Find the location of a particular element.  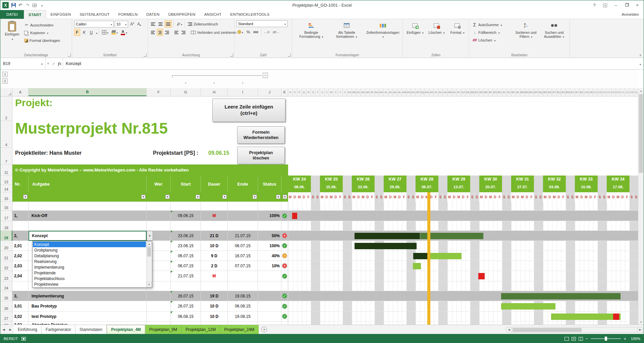

sheet-tab-Einführung: Einführung is located at coordinates (28, 330).